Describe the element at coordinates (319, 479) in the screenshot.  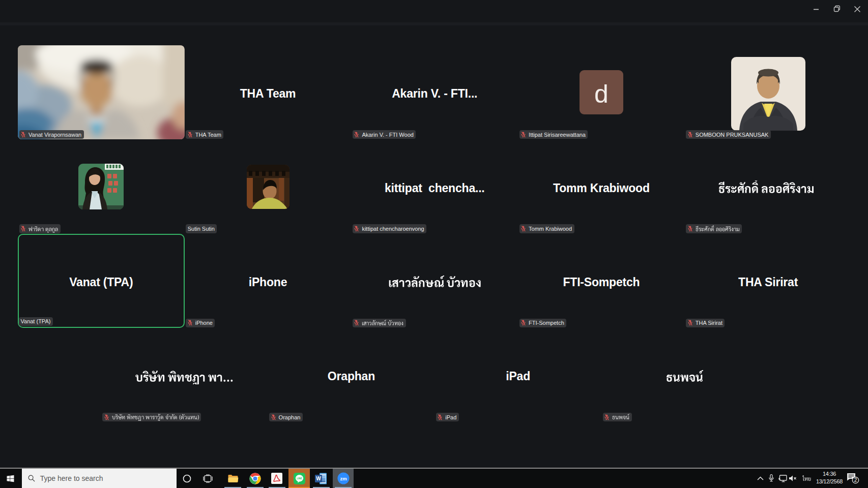
I see `svg-text: W` at that location.